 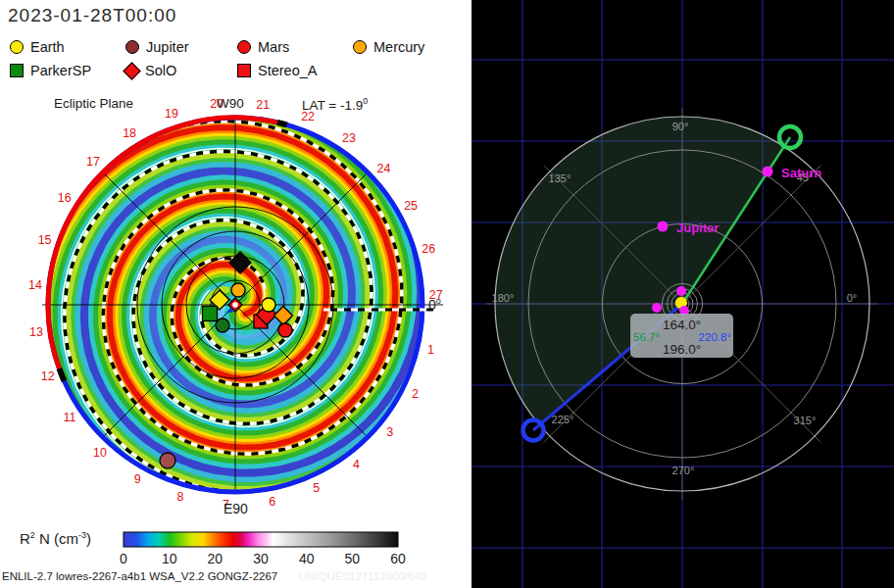 I want to click on colorbar-tick: 40, so click(x=307, y=559).